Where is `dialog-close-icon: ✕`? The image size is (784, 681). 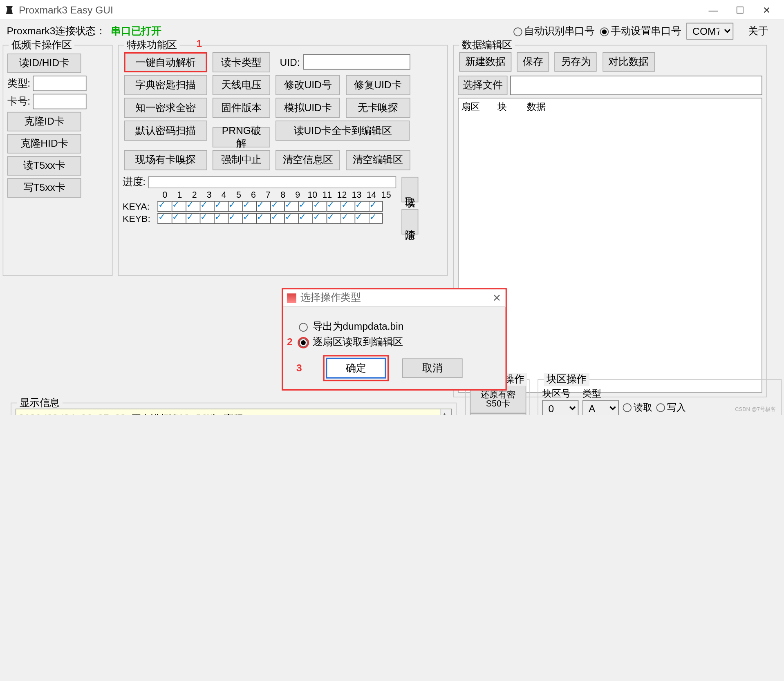
dialog-close-icon: ✕ is located at coordinates (497, 298).